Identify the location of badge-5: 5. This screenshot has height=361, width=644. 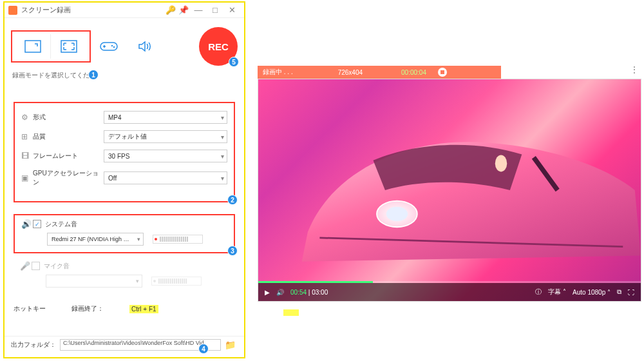
(234, 62).